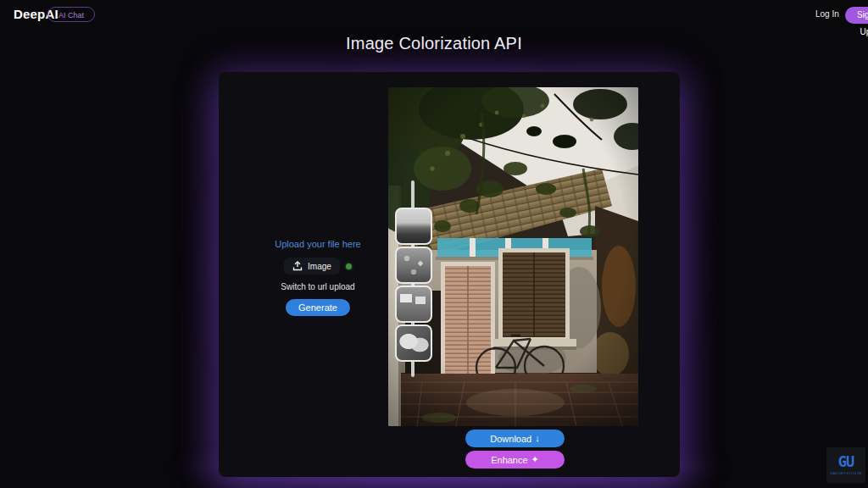 This screenshot has height=488, width=868. I want to click on generate-button: Generate, so click(318, 308).